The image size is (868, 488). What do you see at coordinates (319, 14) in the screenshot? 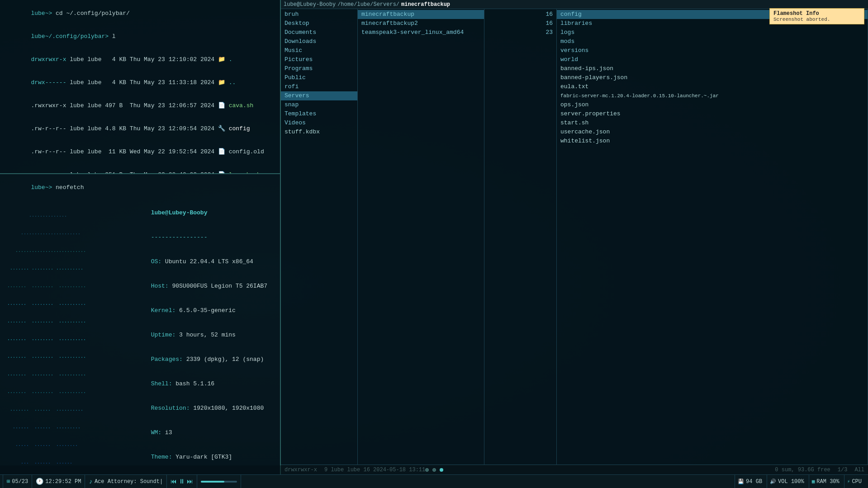
I see `list-item: bruh` at bounding box center [319, 14].